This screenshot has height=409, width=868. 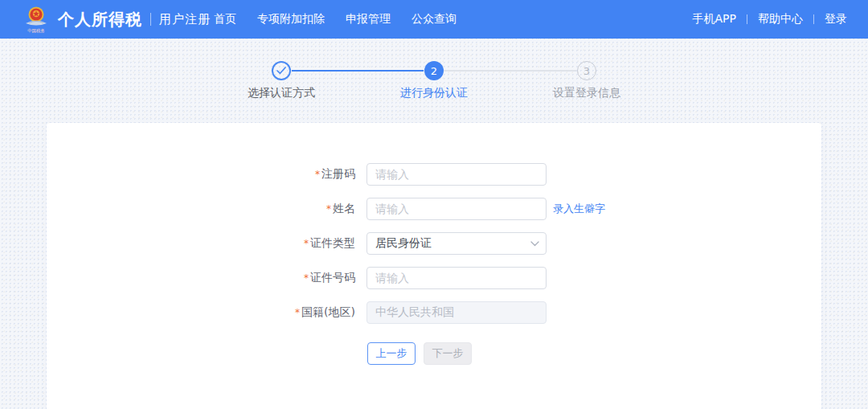 I want to click on step-3-marker: 3, so click(x=587, y=71).